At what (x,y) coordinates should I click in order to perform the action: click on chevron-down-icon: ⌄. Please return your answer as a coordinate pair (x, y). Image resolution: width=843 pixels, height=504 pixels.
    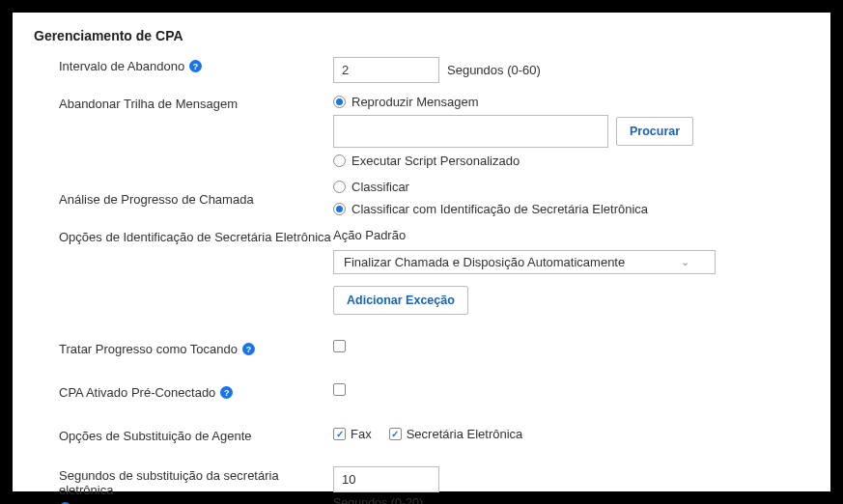
    Looking at the image, I should click on (686, 263).